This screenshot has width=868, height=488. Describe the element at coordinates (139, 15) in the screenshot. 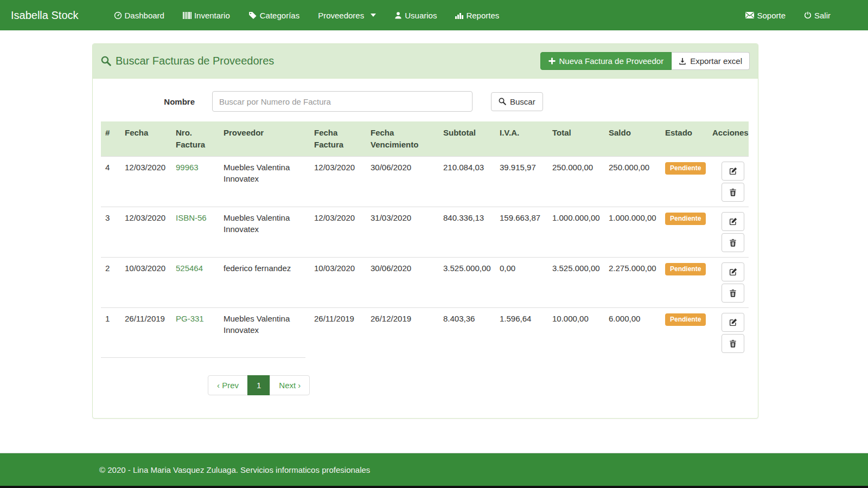

I see `nav-item-dashboard: Dashboard` at that location.